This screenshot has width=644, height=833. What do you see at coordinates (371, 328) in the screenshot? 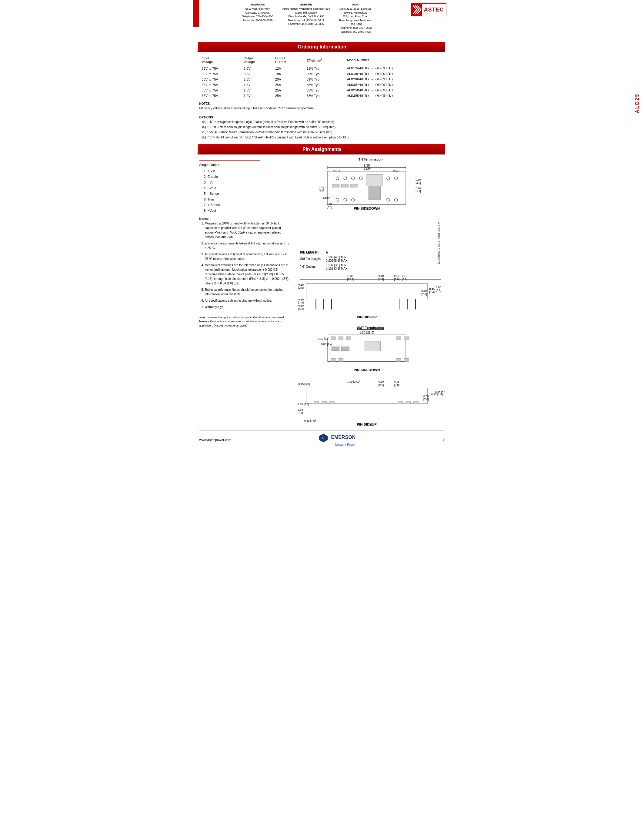
I see `smt-label: SMT Termination` at bounding box center [371, 328].